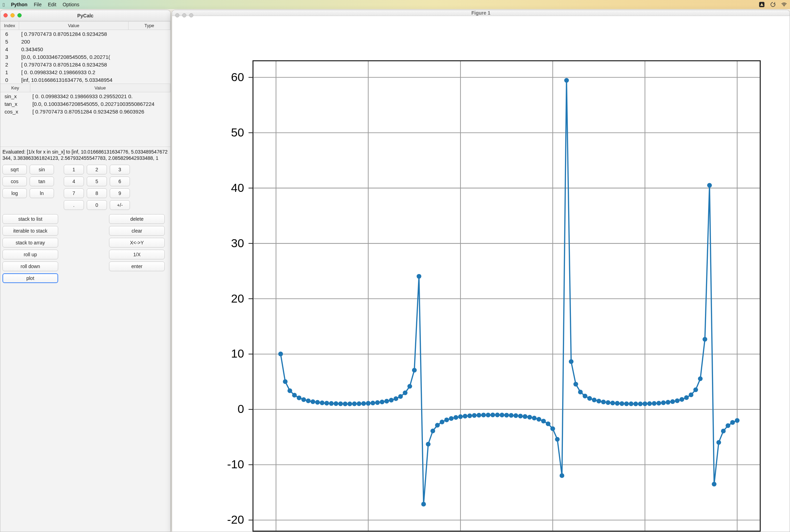  What do you see at coordinates (30, 243) in the screenshot?
I see `stack-to-array-button: stack to array` at bounding box center [30, 243].